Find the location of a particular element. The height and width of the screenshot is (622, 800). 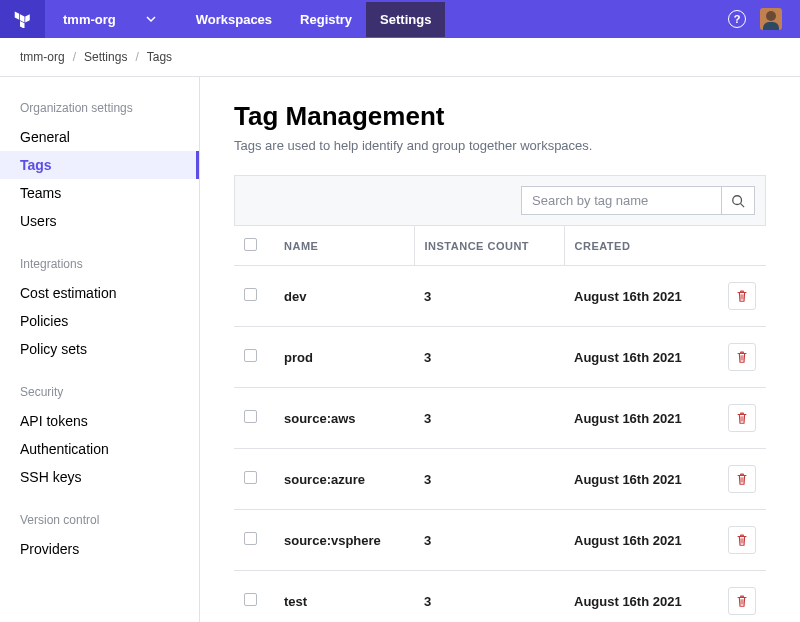

sidebar-item-ssh-keys: SSH keys is located at coordinates (100, 477).